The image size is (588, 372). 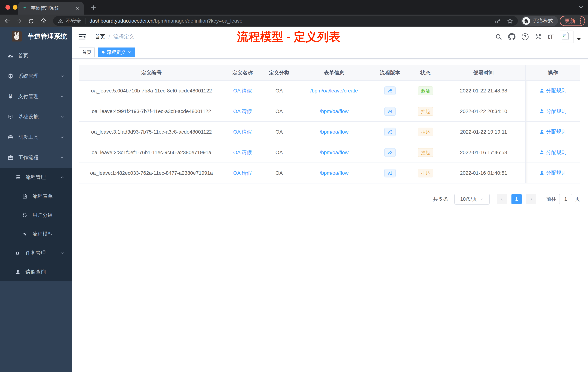 What do you see at coordinates (36, 76) in the screenshot?
I see `sidebar-item-system: 系统管理` at bounding box center [36, 76].